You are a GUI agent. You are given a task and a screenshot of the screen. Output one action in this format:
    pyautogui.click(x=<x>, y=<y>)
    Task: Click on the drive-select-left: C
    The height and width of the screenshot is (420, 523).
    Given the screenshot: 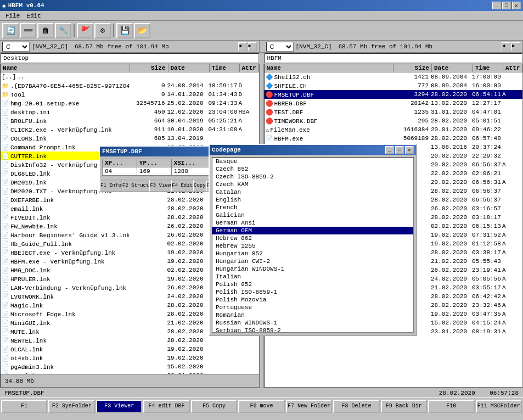 What is the action you would take?
    pyautogui.click(x=16, y=47)
    